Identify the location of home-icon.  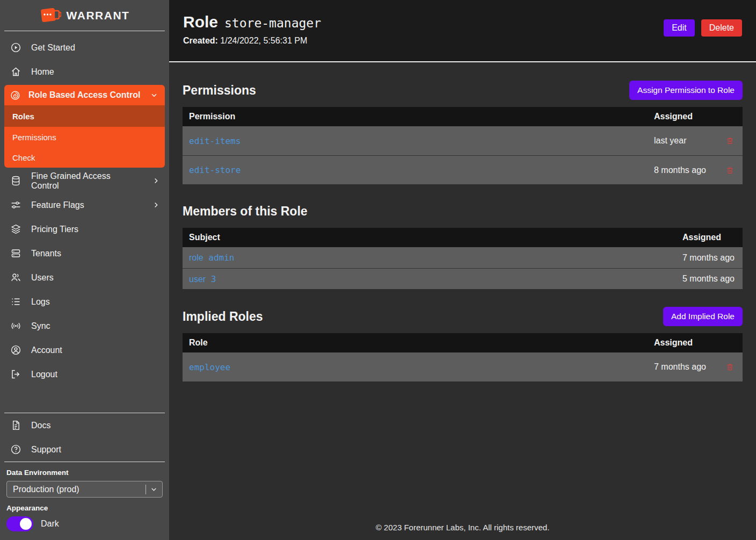
(16, 72).